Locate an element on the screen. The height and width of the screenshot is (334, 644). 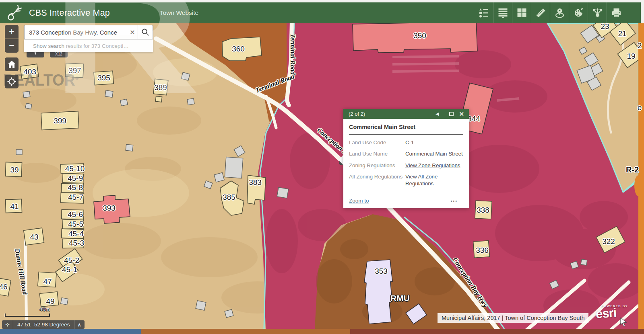
popup-row-all-zoning-regulations: All Zoning Regulations View All Zone Reg… is located at coordinates (406, 180).